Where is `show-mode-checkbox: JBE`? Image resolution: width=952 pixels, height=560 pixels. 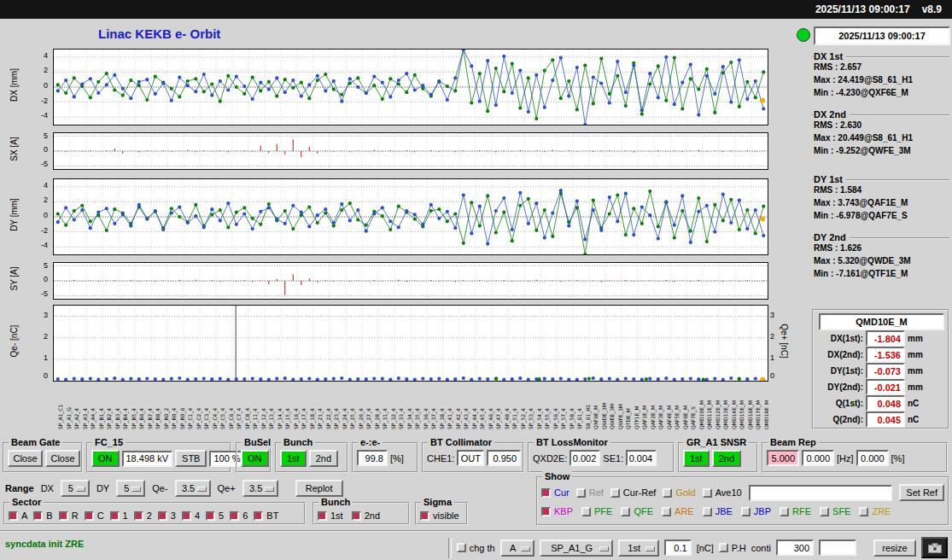 show-mode-checkbox: JBE is located at coordinates (717, 511).